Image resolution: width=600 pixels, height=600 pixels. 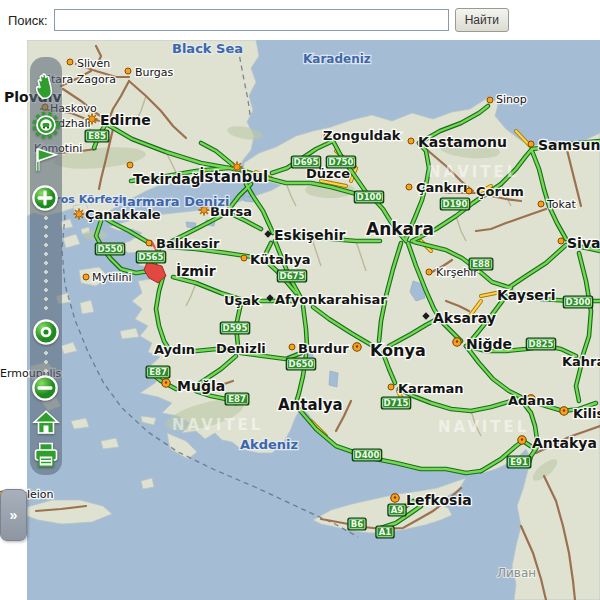 What do you see at coordinates (586, 414) in the screenshot?
I see `city-label: Kilis` at bounding box center [586, 414].